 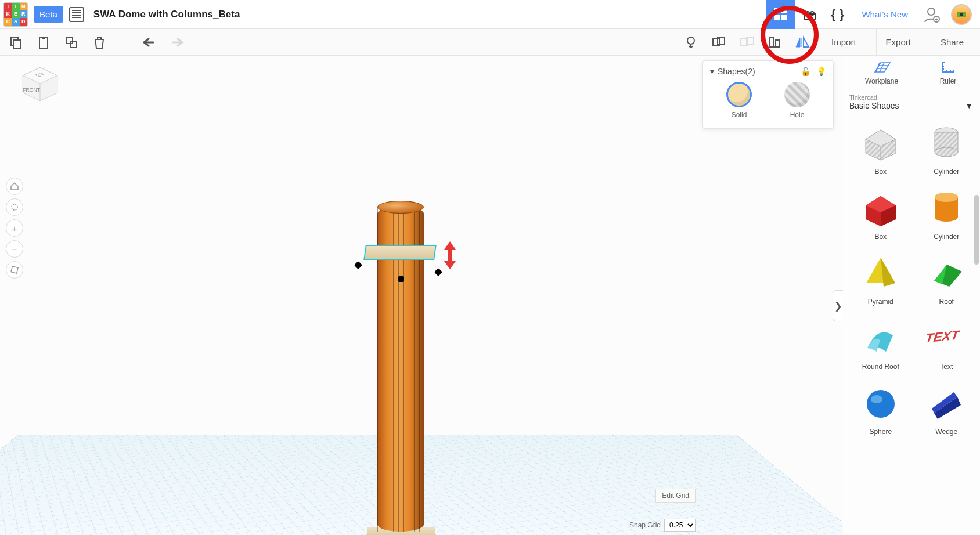 I want to click on import-button: Import, so click(x=844, y=42).